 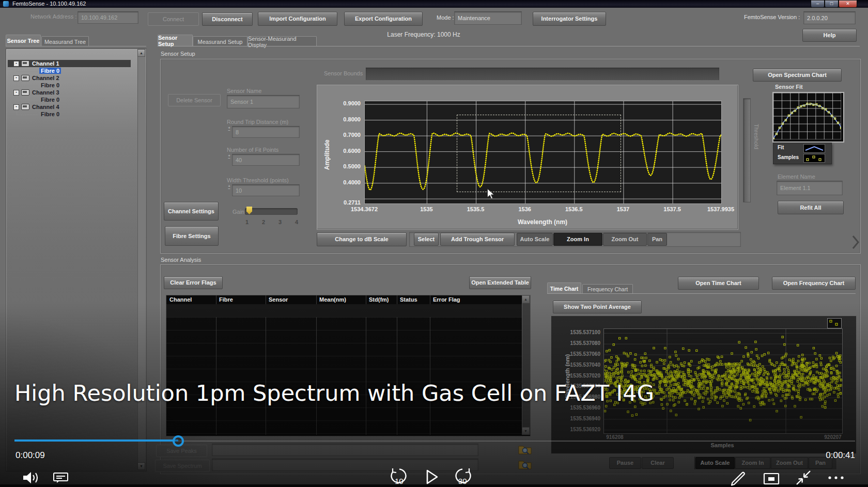 I want to click on gain-slider, so click(x=271, y=212).